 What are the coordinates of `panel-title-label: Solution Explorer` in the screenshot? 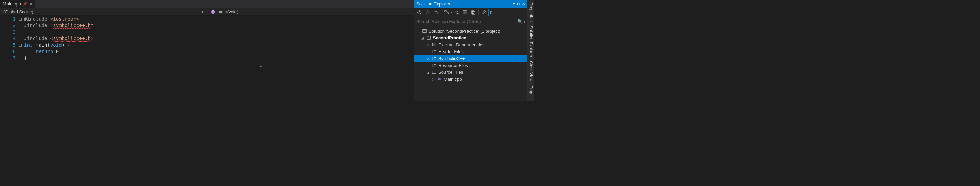 It's located at (433, 4).